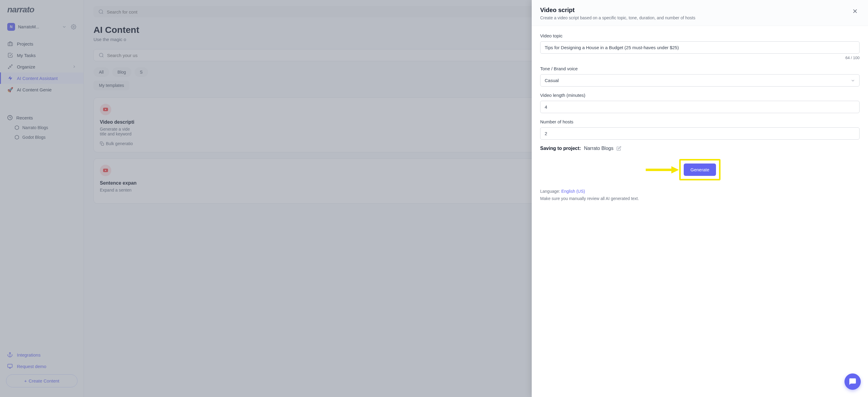  What do you see at coordinates (700, 198) in the screenshot?
I see `review-note: Make sure you manually review all AI gen…` at bounding box center [700, 198].